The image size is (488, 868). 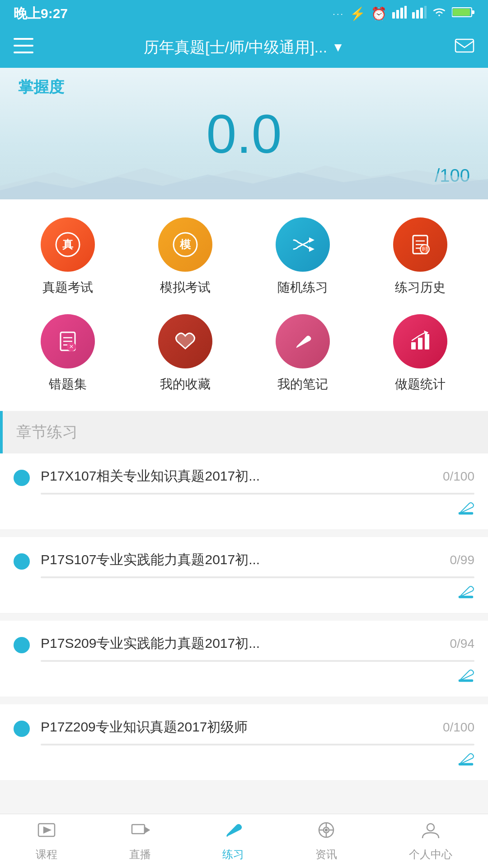 I want to click on profile-icon, so click(x=431, y=832).